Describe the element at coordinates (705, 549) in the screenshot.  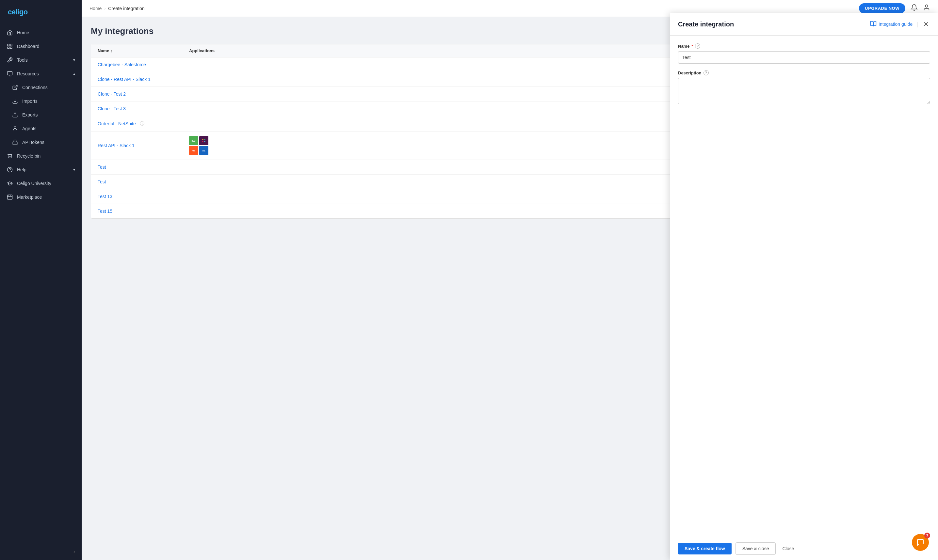
I see `save-create-flow-button: Save & create flow` at that location.